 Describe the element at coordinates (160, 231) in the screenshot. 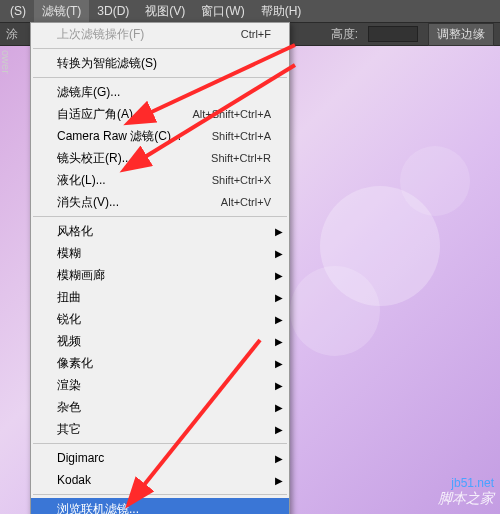

I see `menu-stylize: 风格化▶` at that location.